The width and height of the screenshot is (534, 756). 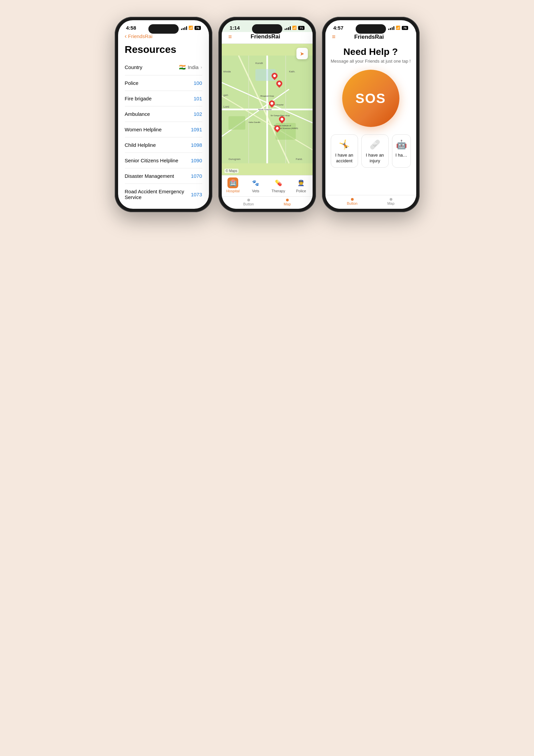 What do you see at coordinates (164, 134) in the screenshot?
I see `resources-list: Country 🇮🇳 India › Police 100 Fire briga…` at bounding box center [164, 134].